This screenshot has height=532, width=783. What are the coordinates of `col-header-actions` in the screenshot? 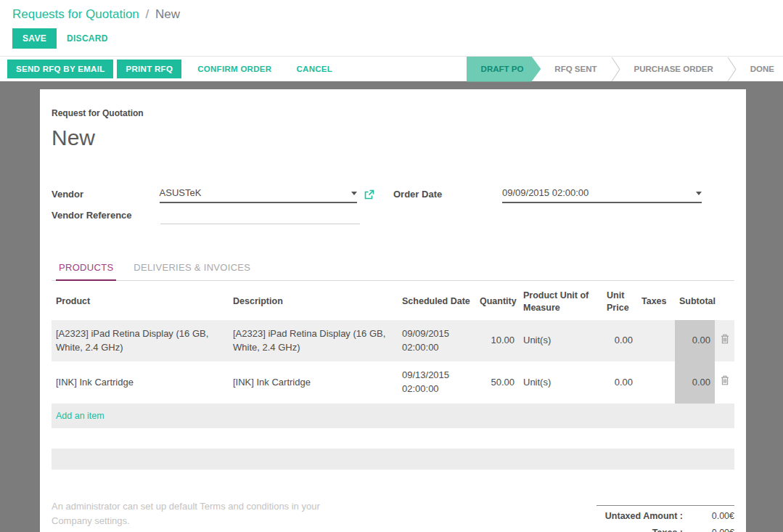 It's located at (724, 302).